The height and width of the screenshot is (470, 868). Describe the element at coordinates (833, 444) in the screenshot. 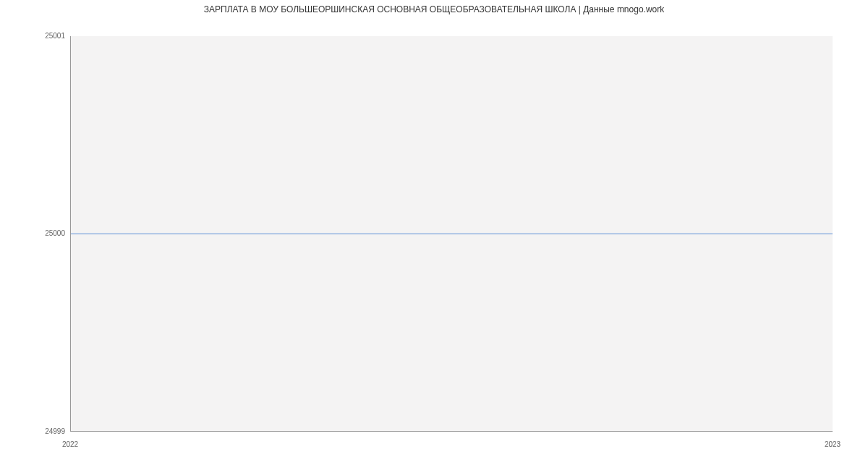

I see `x-tick-label: 2023` at that location.